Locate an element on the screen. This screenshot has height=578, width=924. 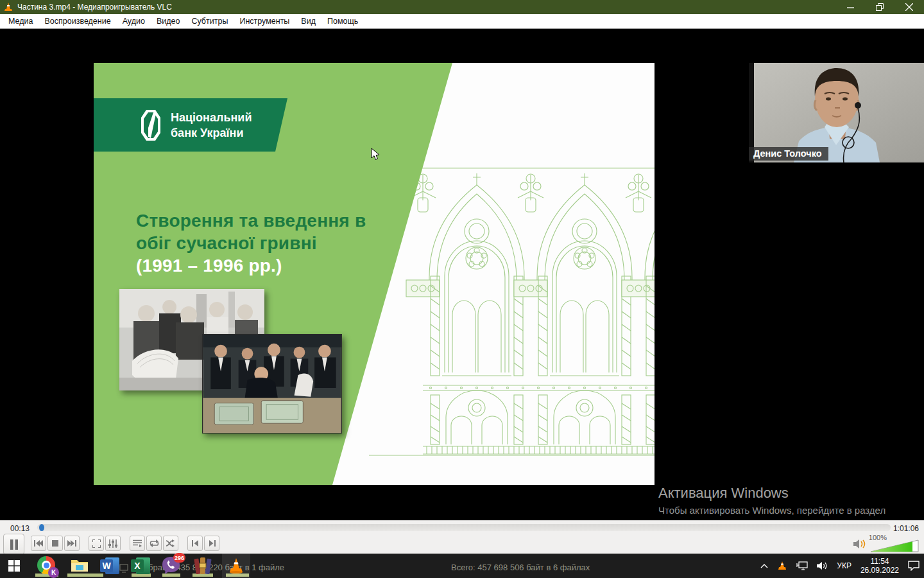
playlist-button is located at coordinates (137, 543).